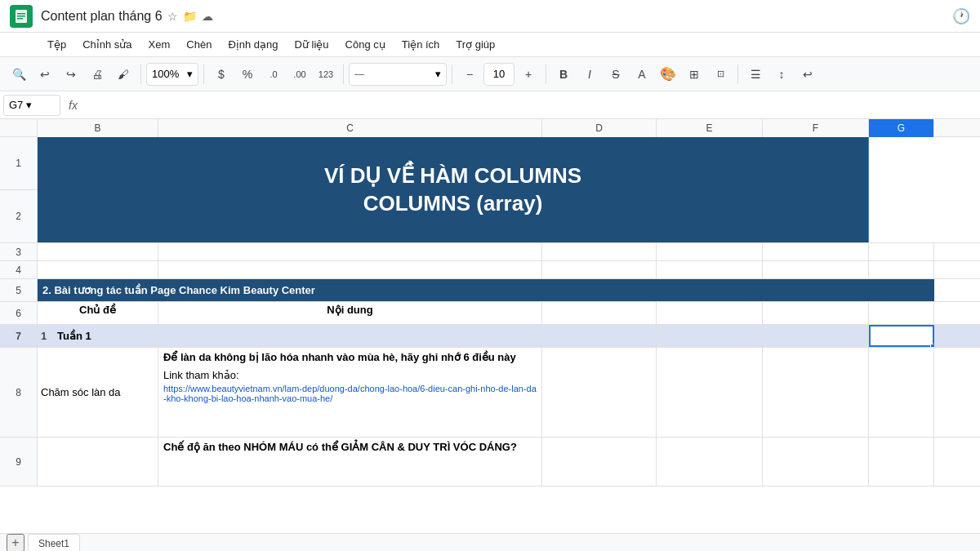 Image resolution: width=980 pixels, height=551 pixels. I want to click on cell-d7, so click(599, 336).